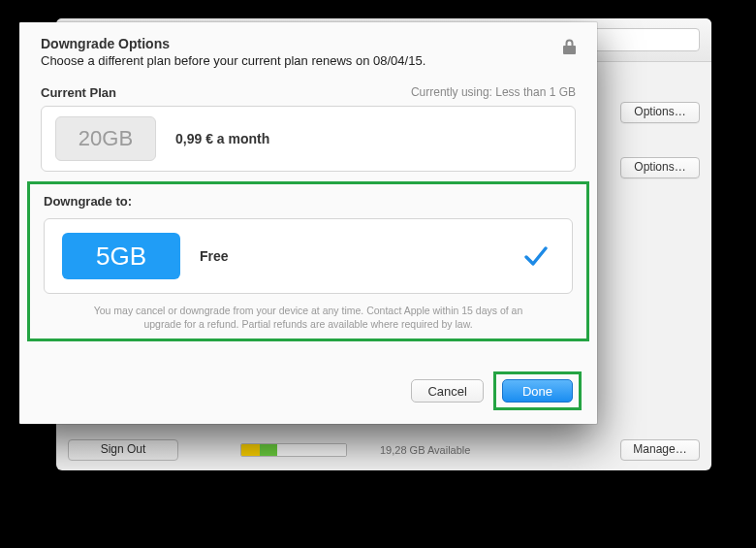  I want to click on fineprint-text: You may cancel or downgrade from your de…, so click(308, 315).